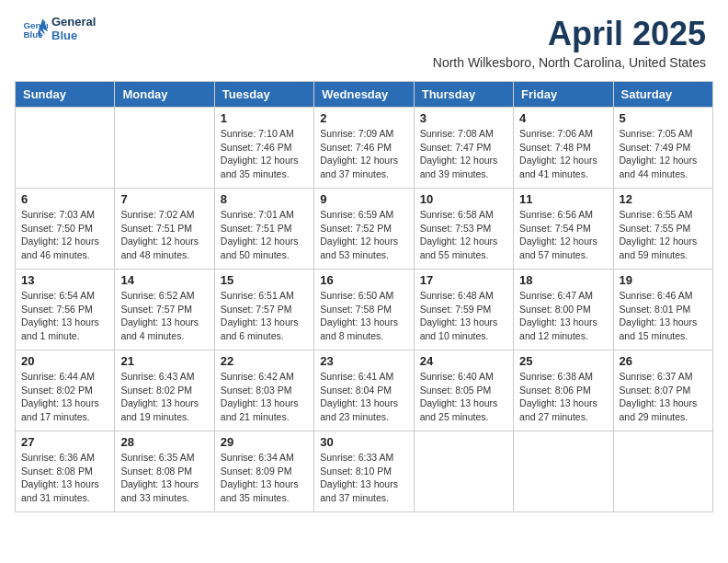  What do you see at coordinates (165, 95) in the screenshot?
I see `weekday-header-monday: Monday` at bounding box center [165, 95].